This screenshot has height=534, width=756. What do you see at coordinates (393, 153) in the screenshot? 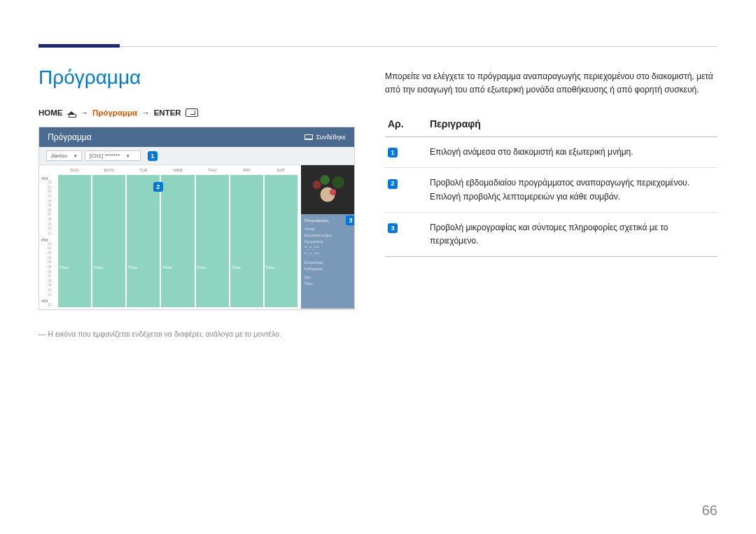
I see `row-number-badge: 1` at bounding box center [393, 153].